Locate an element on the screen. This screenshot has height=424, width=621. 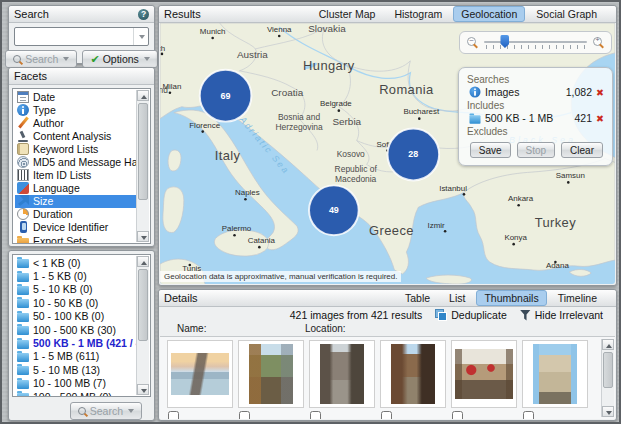
results-tab: Geolocation is located at coordinates (489, 14).